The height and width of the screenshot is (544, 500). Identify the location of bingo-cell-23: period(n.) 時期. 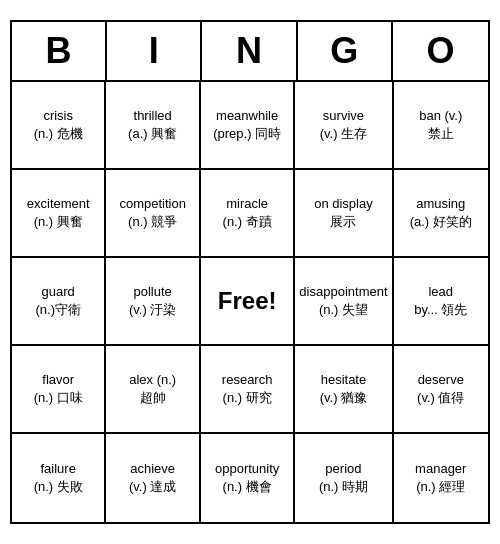
(344, 478).